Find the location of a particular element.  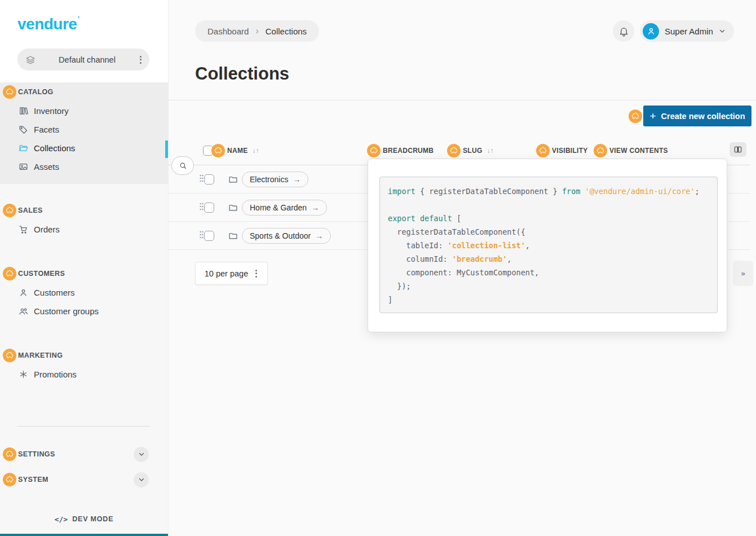

tag-icon is located at coordinates (24, 130).